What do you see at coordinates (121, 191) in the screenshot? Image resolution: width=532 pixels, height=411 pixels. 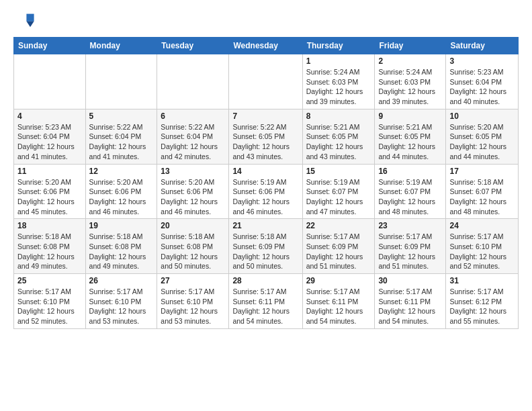 I see `day-cell: 12Sunrise: 5:20 AM Sunset: 6:06 PM Dayli…` at bounding box center [121, 191].